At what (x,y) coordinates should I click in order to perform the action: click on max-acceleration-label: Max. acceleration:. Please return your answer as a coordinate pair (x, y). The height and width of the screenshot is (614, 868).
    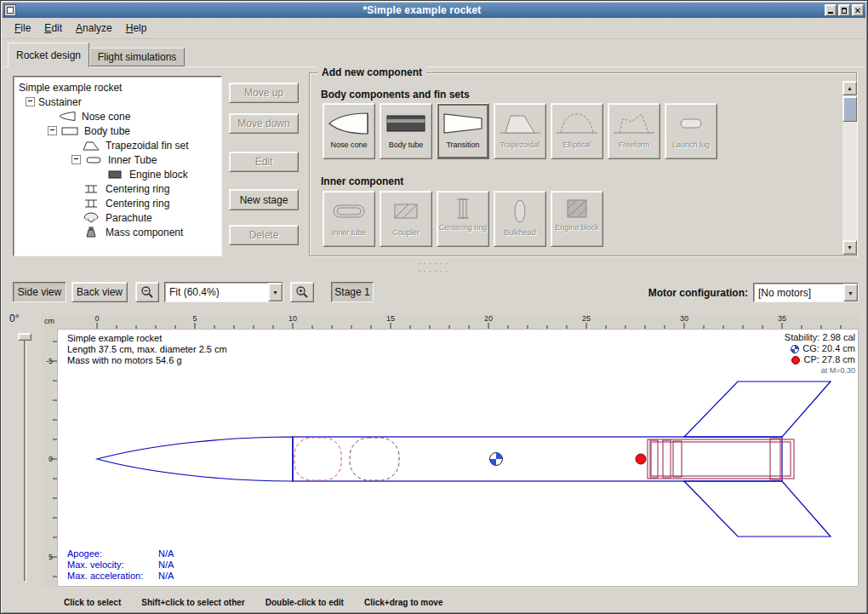
    Looking at the image, I should click on (112, 576).